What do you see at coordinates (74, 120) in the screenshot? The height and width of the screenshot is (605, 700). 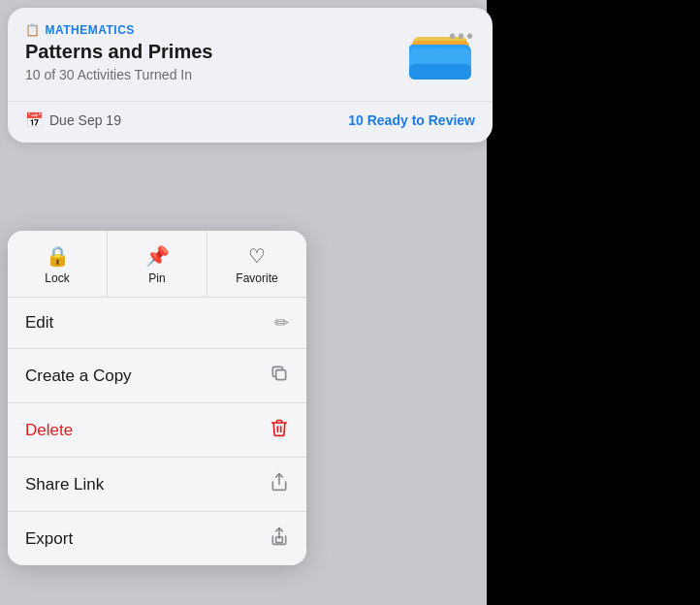 I see `card-due: 📅 Due Sep 19` at bounding box center [74, 120].